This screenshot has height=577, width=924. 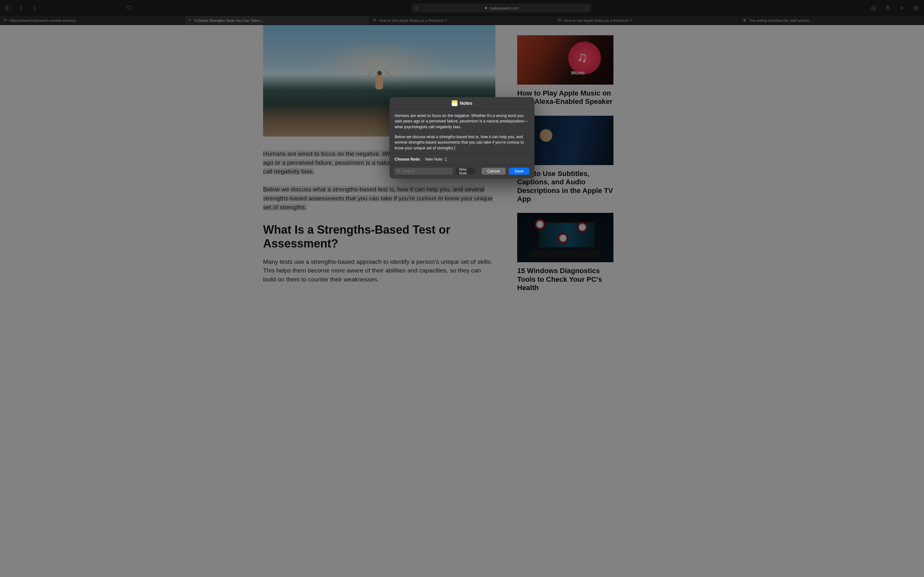 I want to click on url-text: makeuseof.com, so click(x=504, y=8).